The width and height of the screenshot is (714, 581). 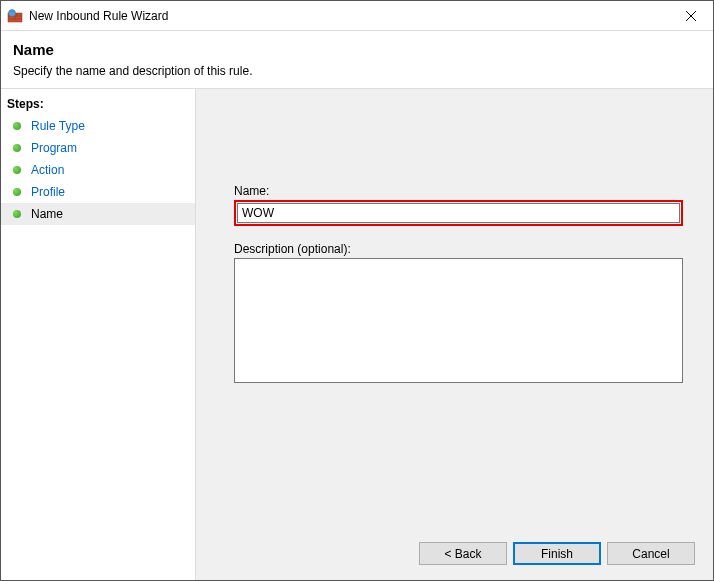 What do you see at coordinates (98, 214) in the screenshot?
I see `step-name: Name` at bounding box center [98, 214].